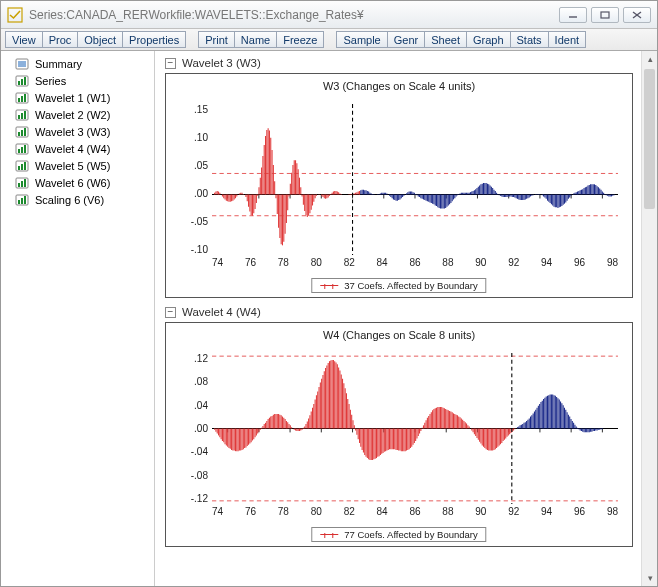  I want to click on tree-item-label: Wavelet 6 (W6), so click(72, 183).